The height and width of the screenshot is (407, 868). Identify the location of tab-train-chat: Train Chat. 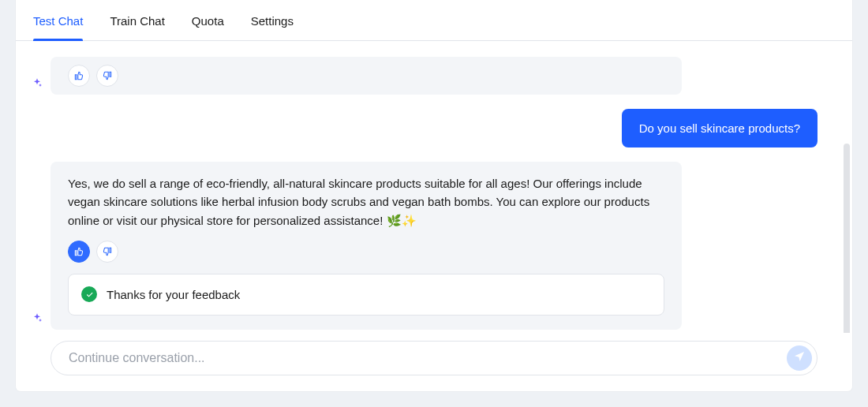
(137, 21).